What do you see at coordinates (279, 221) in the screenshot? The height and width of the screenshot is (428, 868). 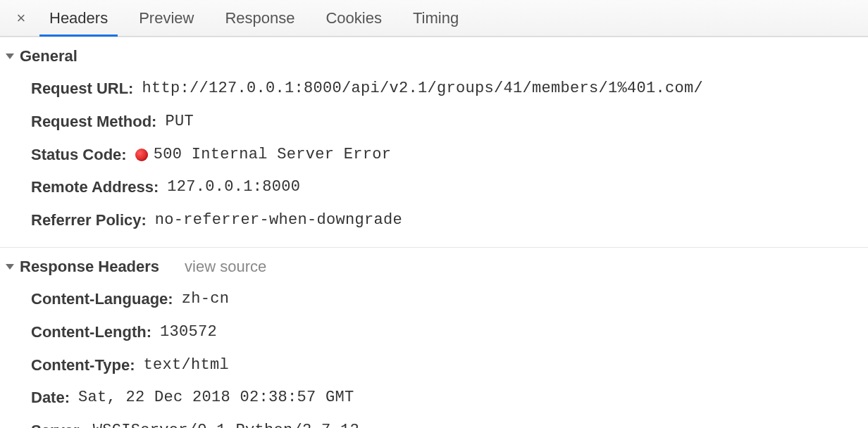 I see `value-referrer-policy: no-referrer-when-downgrade` at bounding box center [279, 221].